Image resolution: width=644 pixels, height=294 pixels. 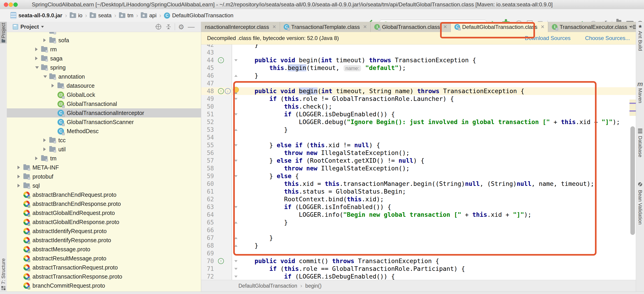 What do you see at coordinates (36, 16) in the screenshot?
I see `breadcrumb-item-seata-all-0.9.0.jar: seata-all-0.9.0.jar` at bounding box center [36, 16].